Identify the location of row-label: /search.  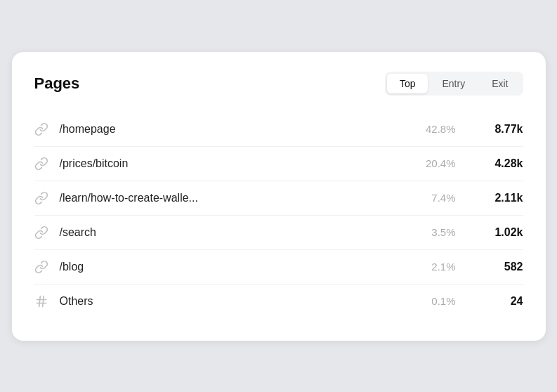
(226, 233).